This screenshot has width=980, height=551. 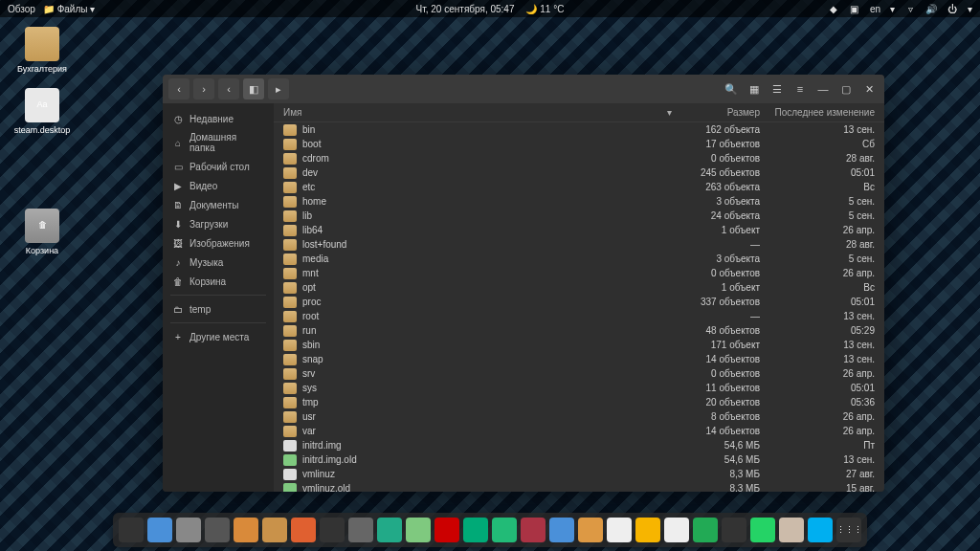 I want to click on sidebar-item-download: ⬇Загрузки, so click(x=218, y=224).